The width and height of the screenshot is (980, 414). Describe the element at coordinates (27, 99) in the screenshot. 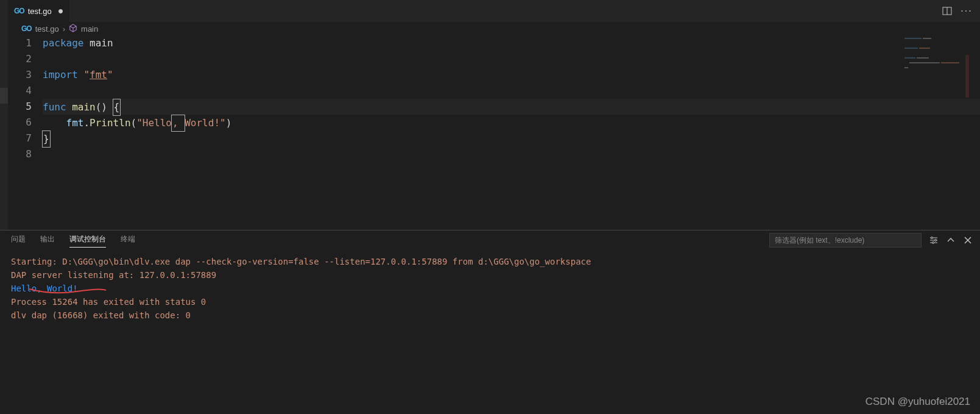

I see `line-number-gutter: 12345678` at that location.